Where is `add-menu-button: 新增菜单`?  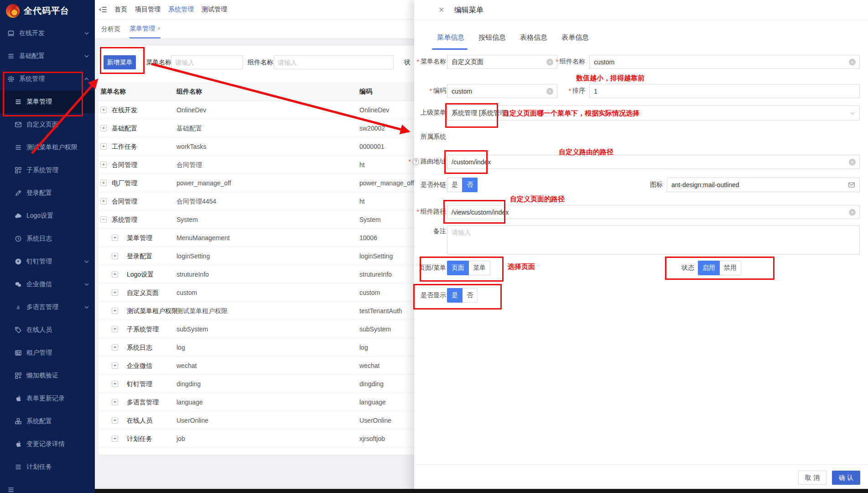 add-menu-button: 新增菜单 is located at coordinates (120, 62).